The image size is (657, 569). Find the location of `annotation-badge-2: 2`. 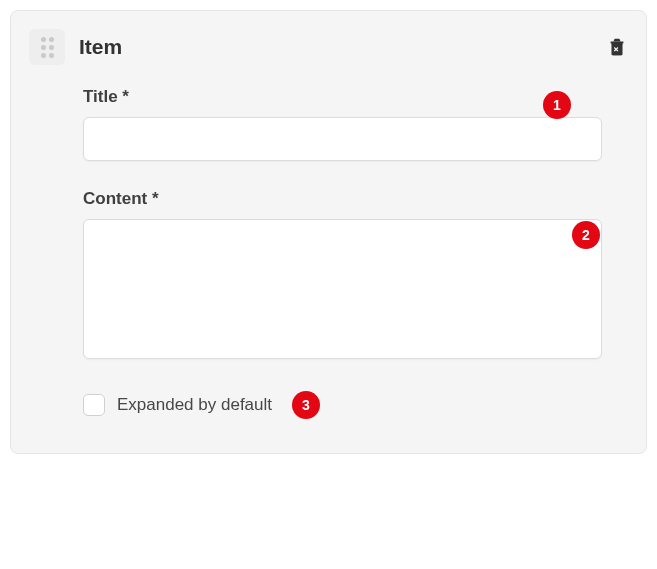

annotation-badge-2: 2 is located at coordinates (586, 235).